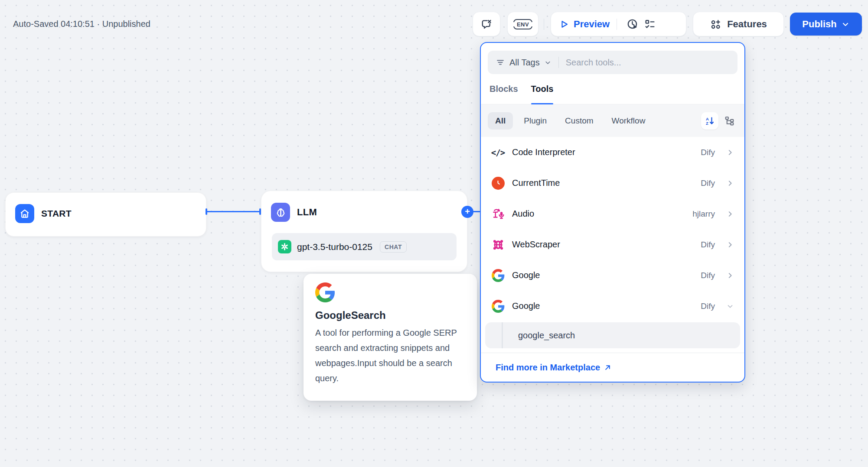  What do you see at coordinates (25, 214) in the screenshot?
I see `home-icon` at bounding box center [25, 214].